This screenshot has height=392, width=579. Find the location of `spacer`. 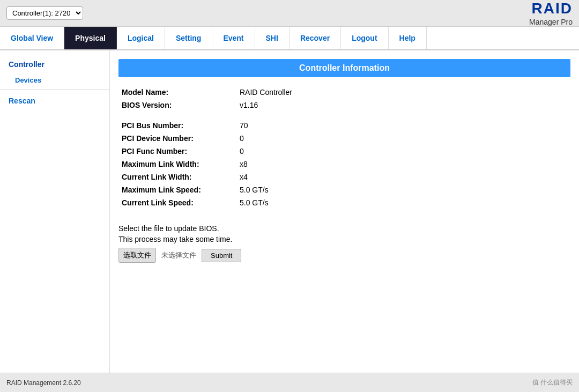

spacer is located at coordinates (344, 219).